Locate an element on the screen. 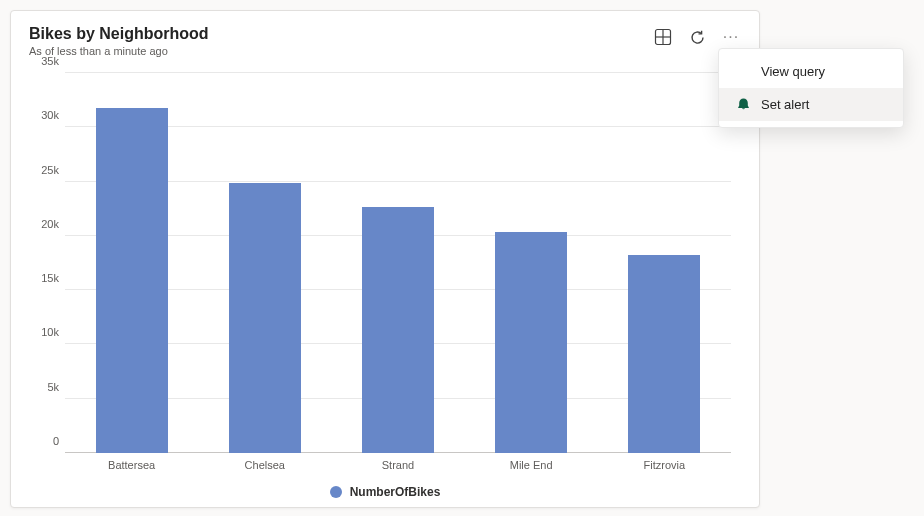 This screenshot has width=924, height=516. bar-strand is located at coordinates (398, 330).